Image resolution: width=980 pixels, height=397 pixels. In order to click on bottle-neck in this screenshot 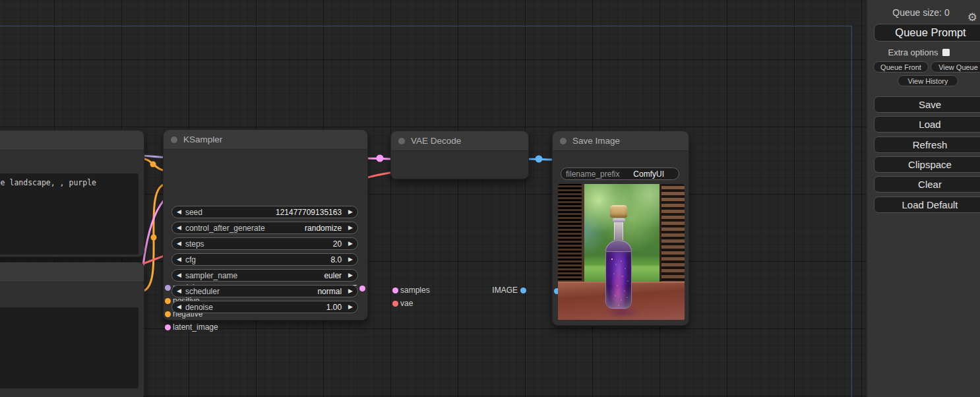, I will do `click(619, 231)`.